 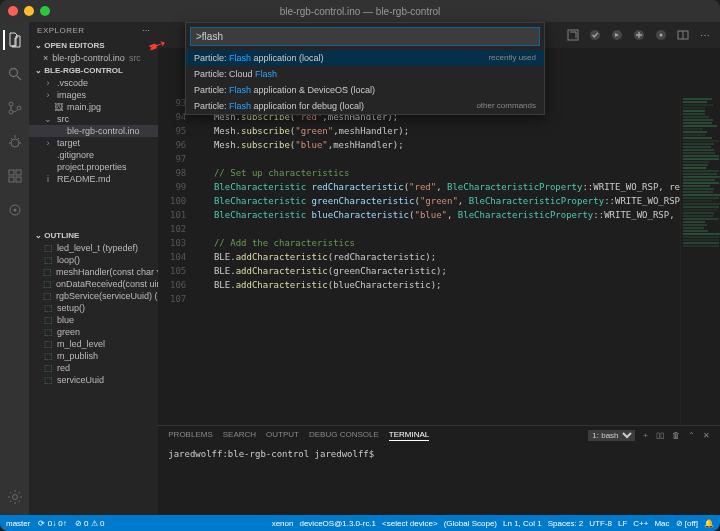 I want to click on window-controls, so click(x=29, y=11).